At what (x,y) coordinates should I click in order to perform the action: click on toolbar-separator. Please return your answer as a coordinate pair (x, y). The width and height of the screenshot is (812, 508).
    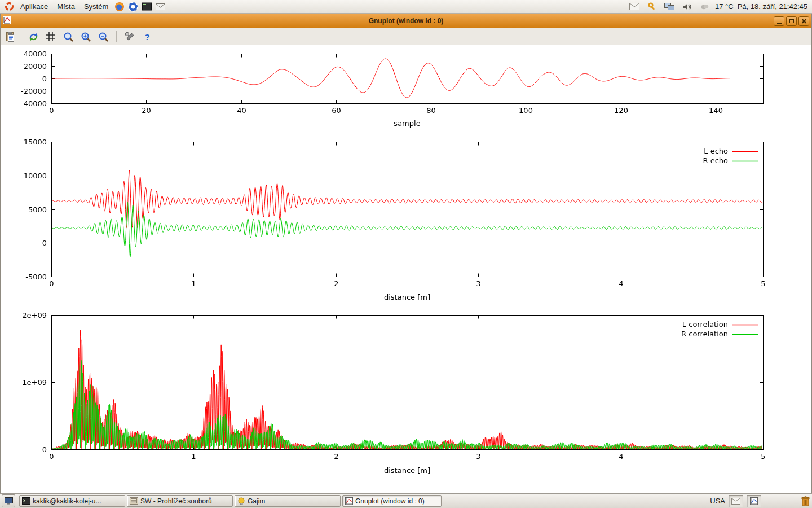
    Looking at the image, I should click on (116, 37).